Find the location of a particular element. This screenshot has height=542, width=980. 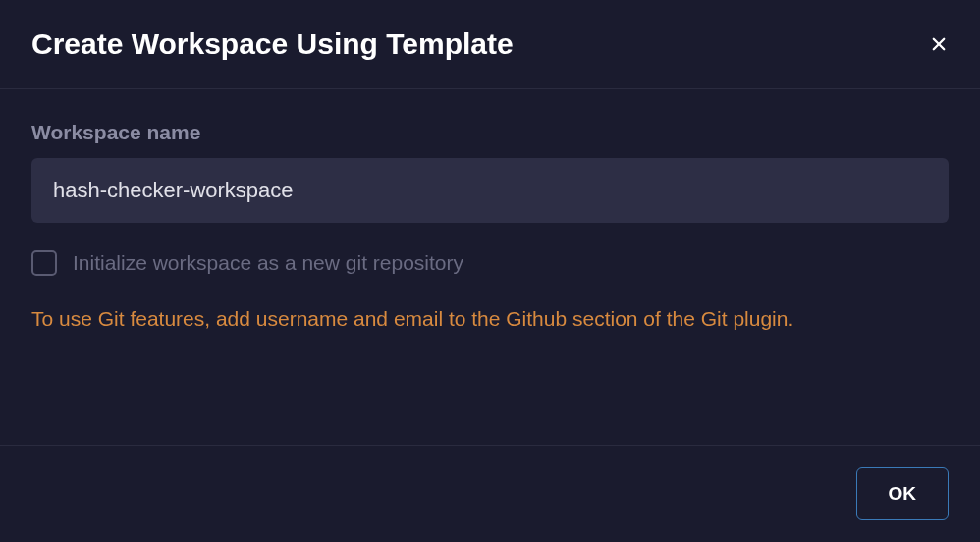

git-init-row: Initialize workspace as a new git reposi… is located at coordinates (490, 263).